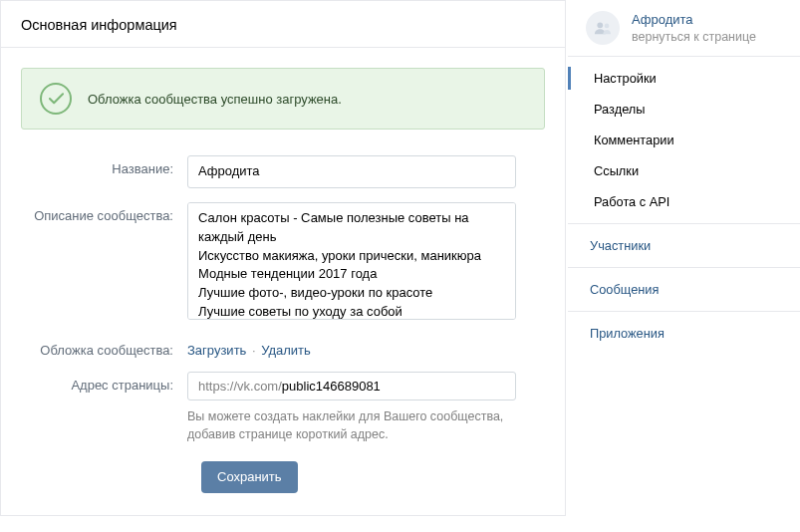 The image size is (800, 532). What do you see at coordinates (683, 201) in the screenshot?
I see `nav-api: Работа с API` at bounding box center [683, 201].